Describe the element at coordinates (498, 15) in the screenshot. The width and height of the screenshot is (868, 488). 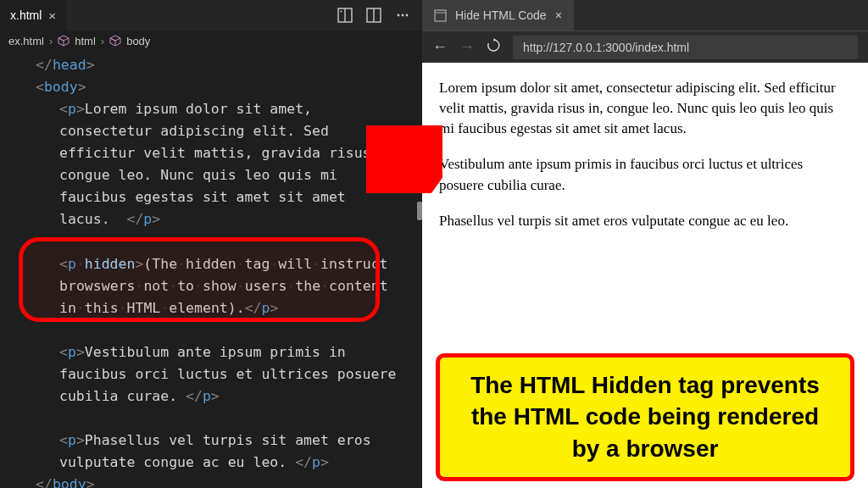
I see `browser-tab: Hide HTML Code ×` at that location.